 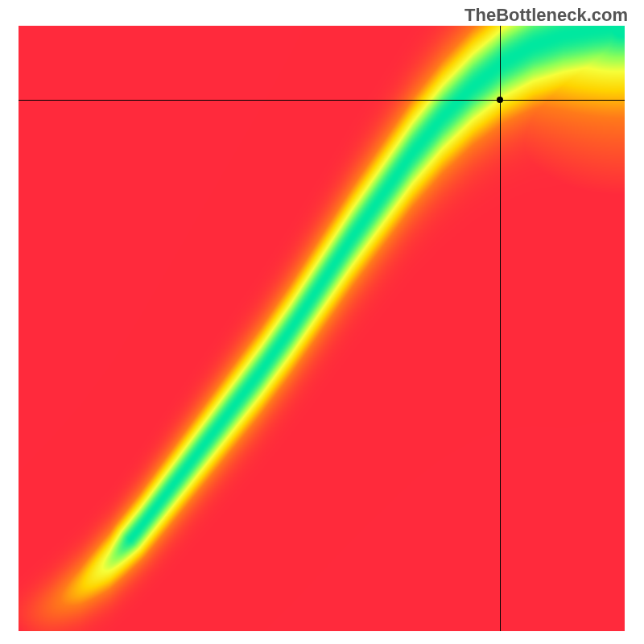 What do you see at coordinates (500, 100) in the screenshot?
I see `crosshair-marker-dot` at bounding box center [500, 100].